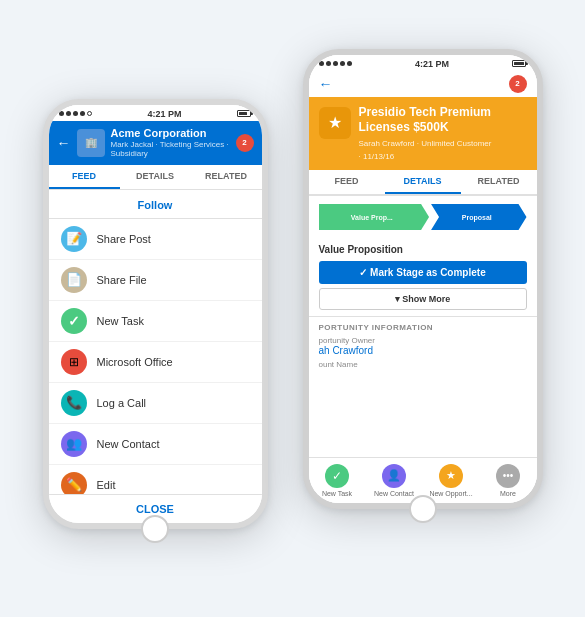 The image size is (585, 617). What do you see at coordinates (128, 444) in the screenshot?
I see `new-contact-label: New Contact` at bounding box center [128, 444].